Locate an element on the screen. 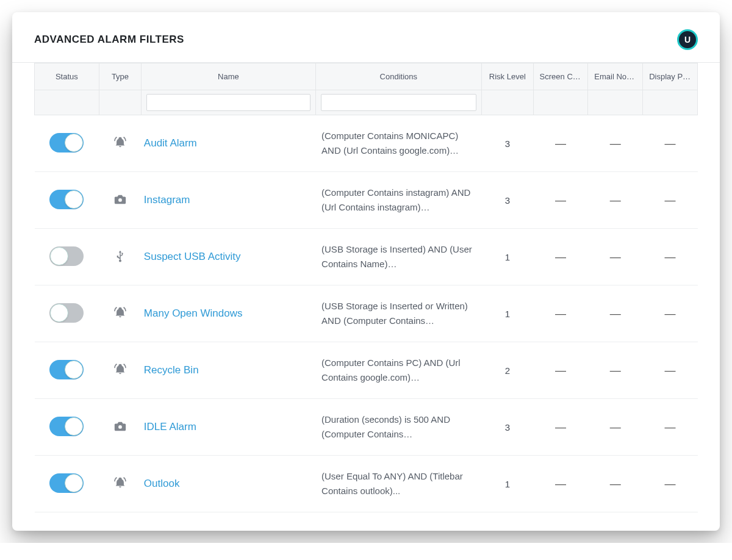 The width and height of the screenshot is (732, 560). alarm-name-link: Audit Alarm is located at coordinates (171, 143).